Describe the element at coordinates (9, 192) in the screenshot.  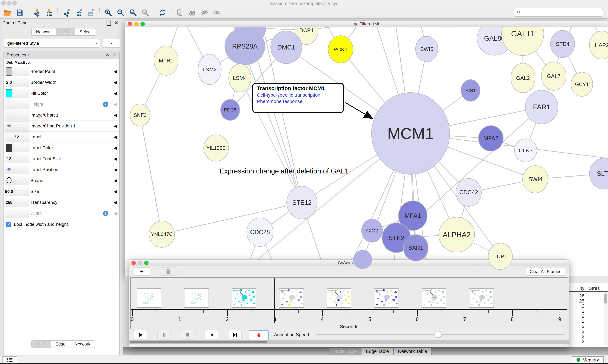
I see `default-value: 50.0` at that location.